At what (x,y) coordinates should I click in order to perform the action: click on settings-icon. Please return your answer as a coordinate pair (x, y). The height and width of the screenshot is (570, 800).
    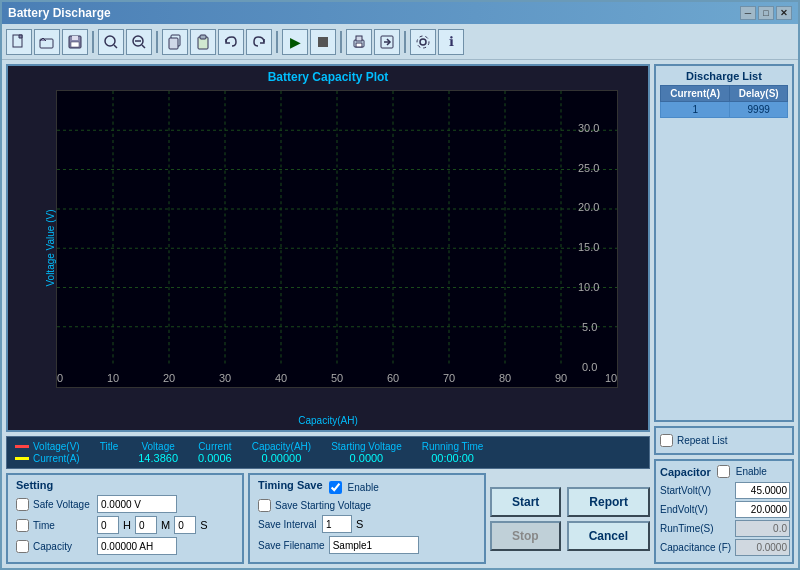
    Looking at the image, I should click on (423, 42).